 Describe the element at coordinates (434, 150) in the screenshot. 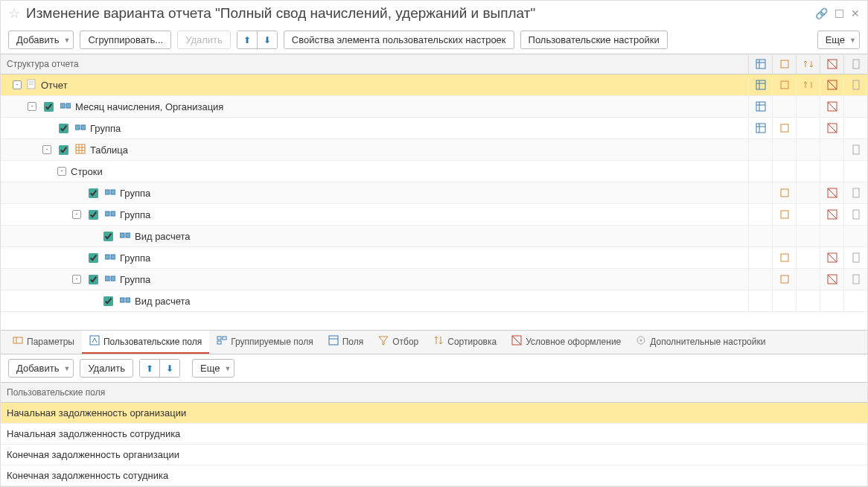

I see `tree-row: -Таблица` at that location.